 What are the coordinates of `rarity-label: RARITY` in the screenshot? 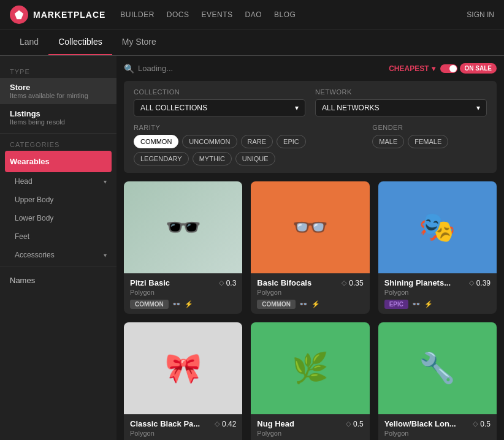 It's located at (248, 127).